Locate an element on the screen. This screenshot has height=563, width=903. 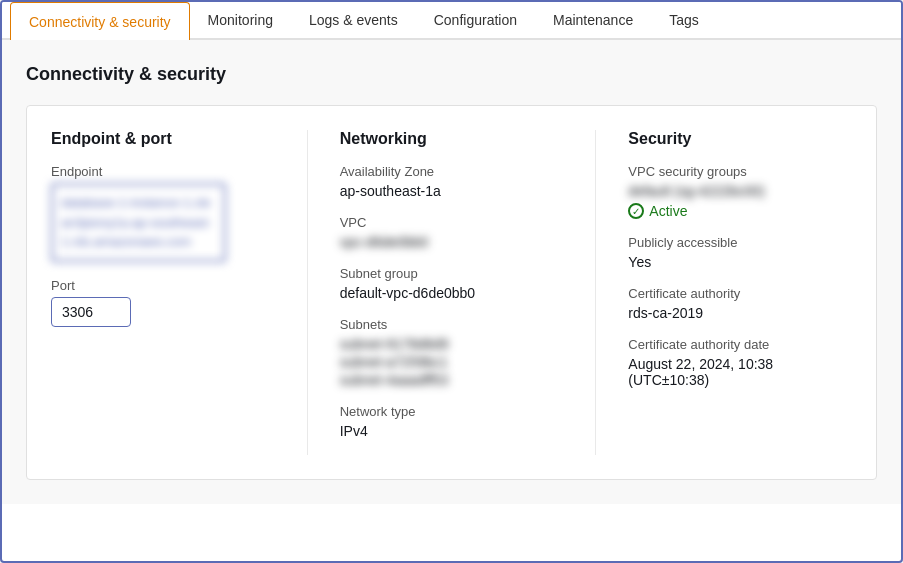
endpoint-value: database-1-instance-1.clean3piony1a.ap-s… is located at coordinates (138, 222).